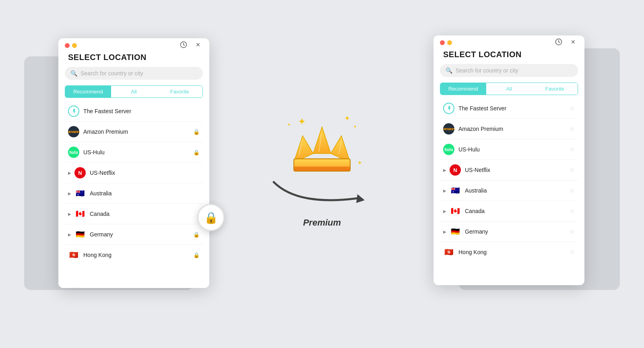  What do you see at coordinates (446, 43) in the screenshot?
I see `traffic-lights-right` at bounding box center [446, 43].